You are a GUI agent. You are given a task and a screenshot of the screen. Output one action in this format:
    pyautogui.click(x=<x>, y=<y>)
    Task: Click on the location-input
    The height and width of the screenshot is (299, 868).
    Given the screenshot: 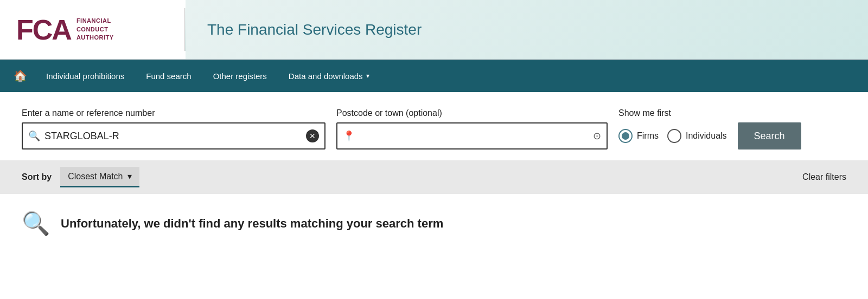 What is the action you would take?
    pyautogui.click(x=476, y=136)
    